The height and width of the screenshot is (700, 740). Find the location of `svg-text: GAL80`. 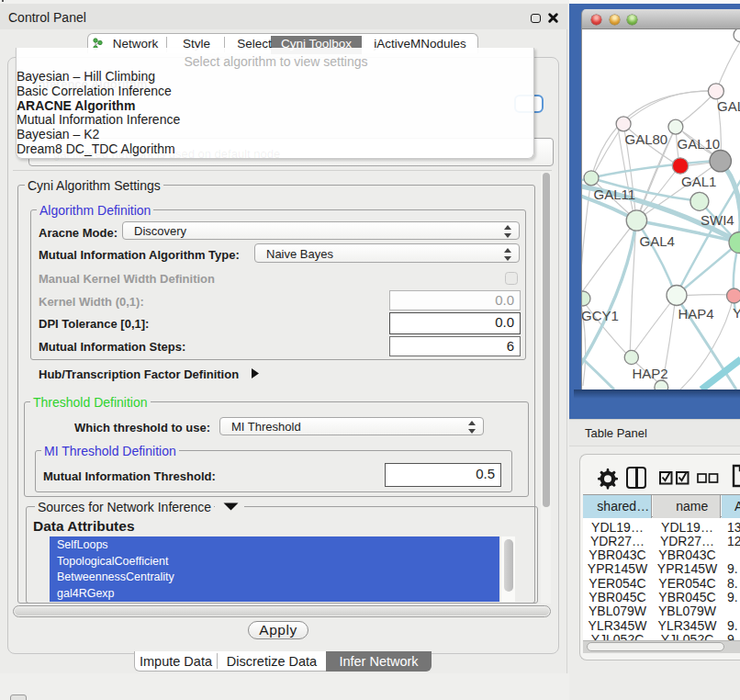

svg-text: GAL80 is located at coordinates (646, 140).